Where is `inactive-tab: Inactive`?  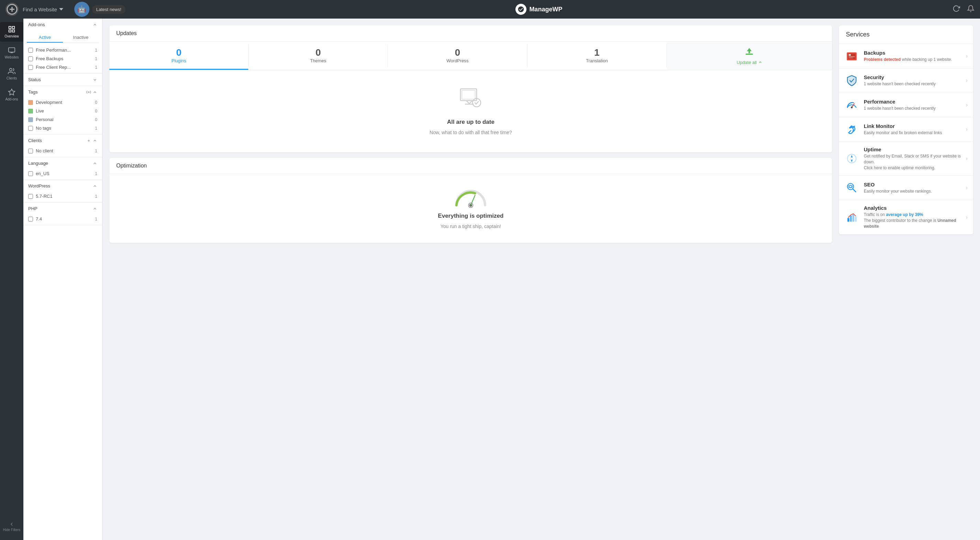 inactive-tab: Inactive is located at coordinates (81, 38).